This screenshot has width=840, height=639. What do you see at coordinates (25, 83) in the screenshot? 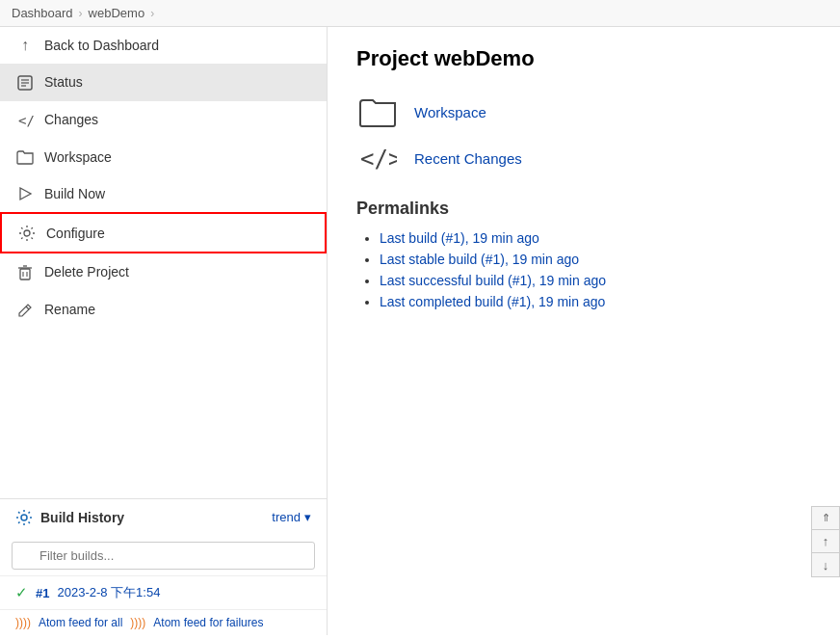
I see `status-icon` at bounding box center [25, 83].